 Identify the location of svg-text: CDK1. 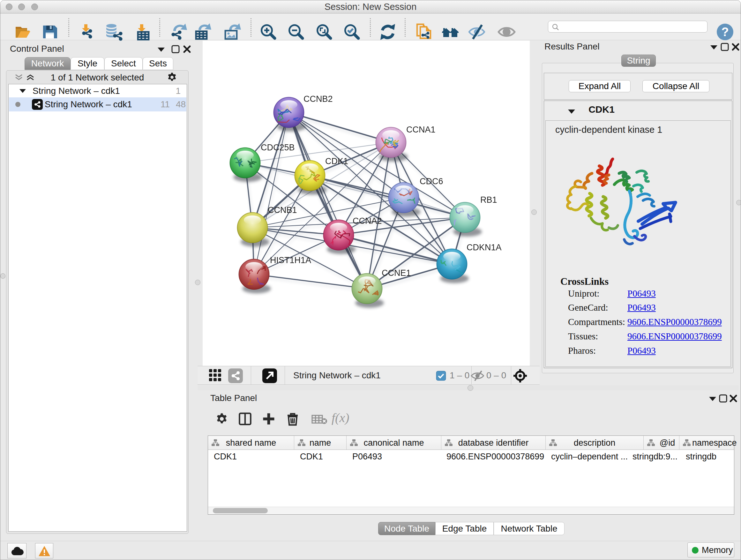
(337, 161).